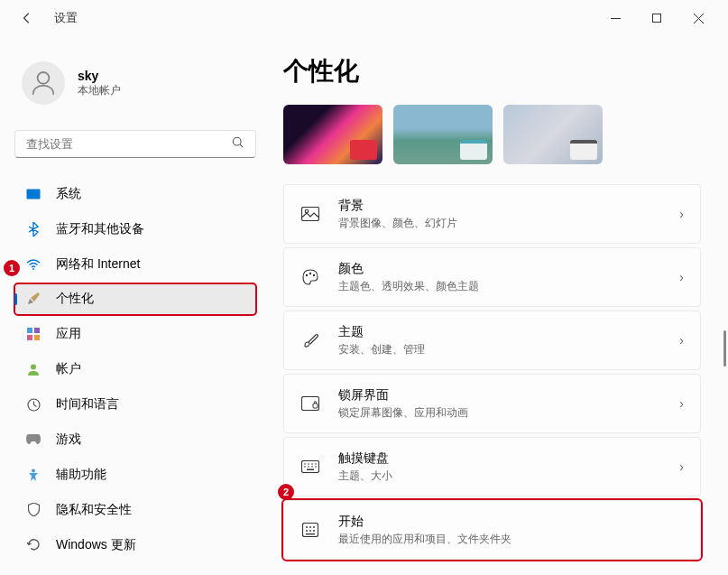 The height and width of the screenshot is (575, 728). Describe the element at coordinates (698, 18) in the screenshot. I see `close-button` at that location.